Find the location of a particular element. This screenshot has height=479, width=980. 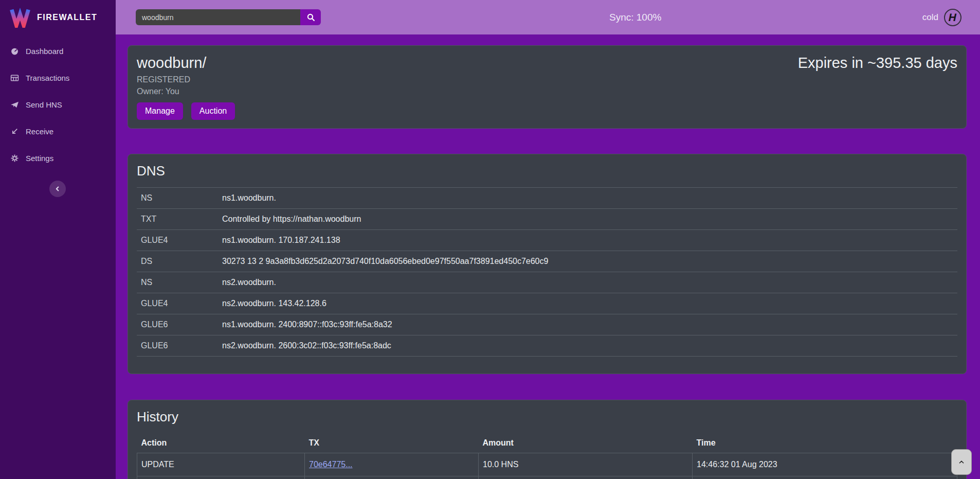

sidebar-item-label: Receive is located at coordinates (40, 132).